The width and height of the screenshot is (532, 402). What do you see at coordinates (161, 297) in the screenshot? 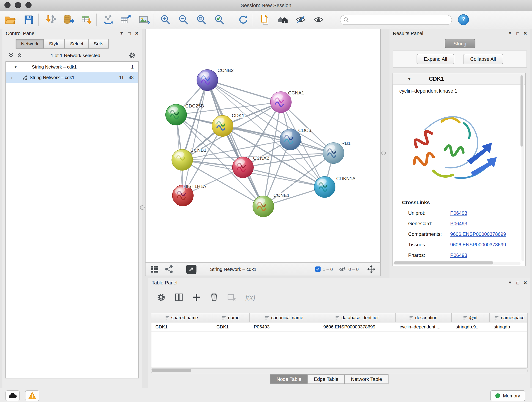
I see `table-settings-button` at bounding box center [161, 297].